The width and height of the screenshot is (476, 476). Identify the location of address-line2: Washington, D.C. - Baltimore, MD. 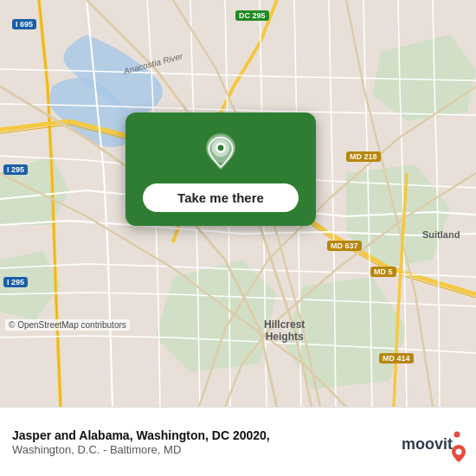
(203, 450).